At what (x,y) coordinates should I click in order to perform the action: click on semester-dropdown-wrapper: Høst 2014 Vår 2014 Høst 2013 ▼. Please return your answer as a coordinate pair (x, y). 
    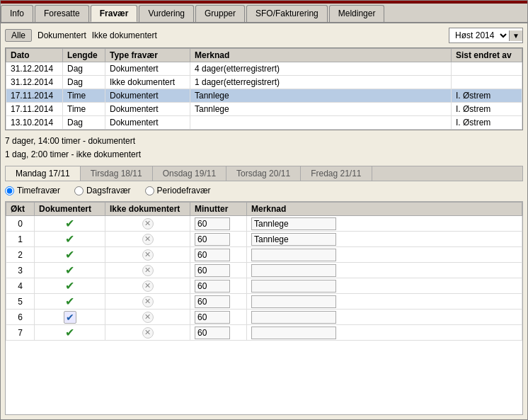
    Looking at the image, I should click on (486, 35).